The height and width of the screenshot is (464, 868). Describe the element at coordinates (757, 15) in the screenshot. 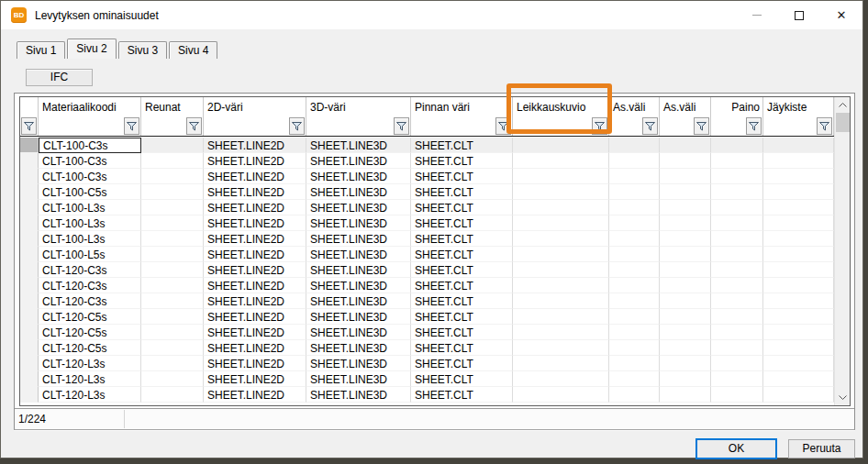

I see `minimize-button` at that location.